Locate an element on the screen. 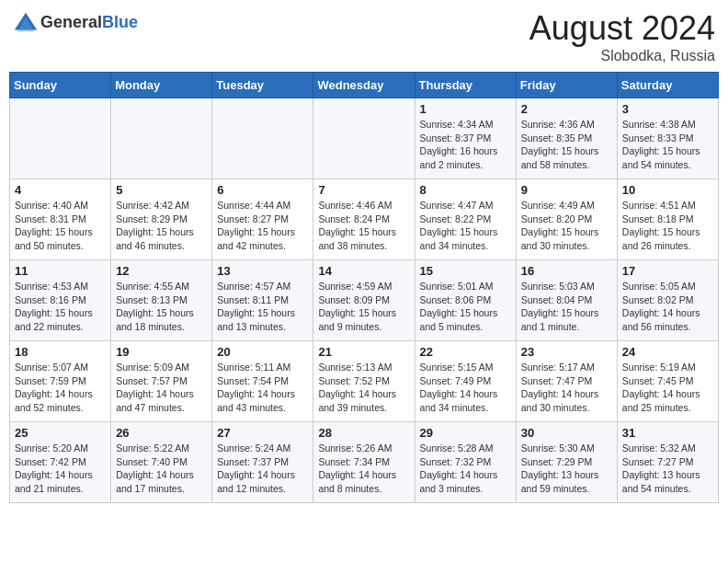 The image size is (728, 563). header-monday: Monday is located at coordinates (162, 86).